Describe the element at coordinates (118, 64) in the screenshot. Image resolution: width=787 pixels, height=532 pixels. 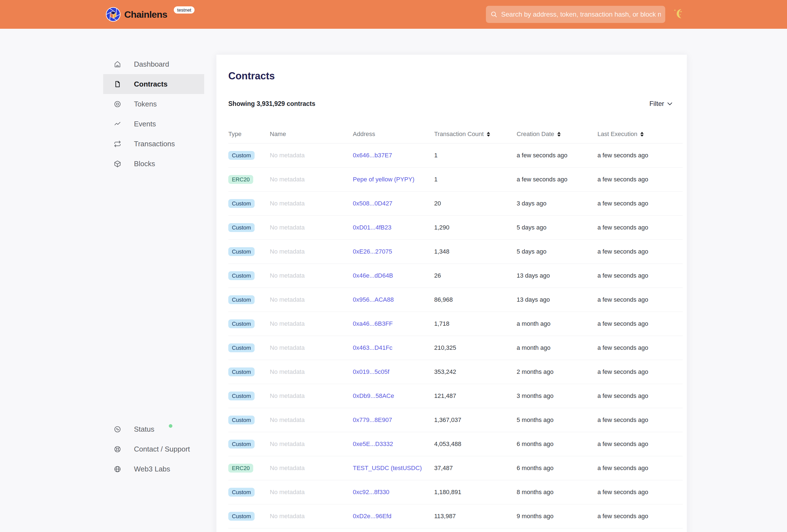
I see `home-icon` at that location.